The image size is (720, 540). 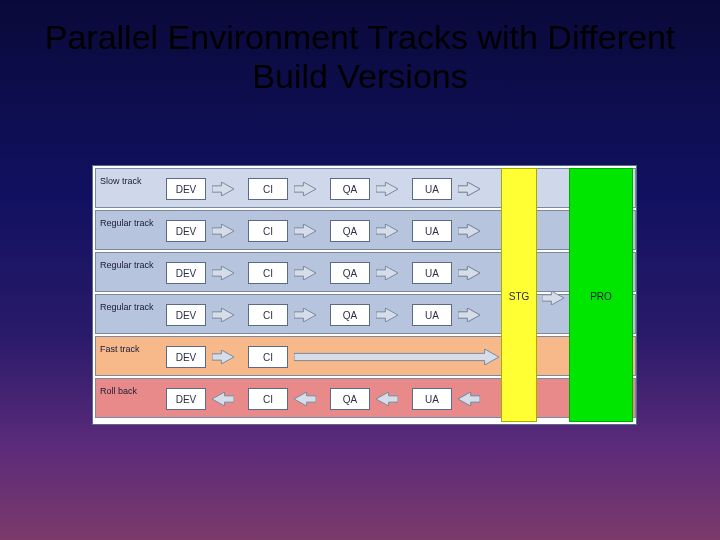 I want to click on stage-stg-label: STG, so click(x=519, y=296).